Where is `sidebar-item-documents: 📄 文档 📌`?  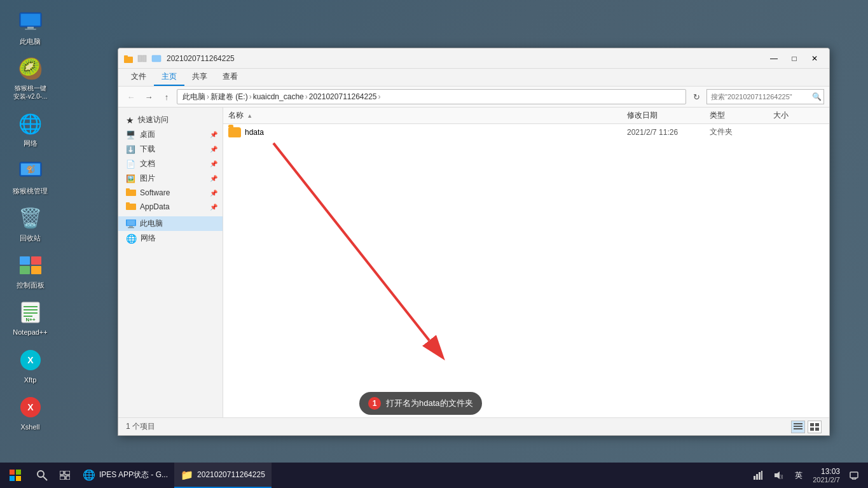 sidebar-item-documents: 📄 文档 📌 is located at coordinates (170, 164).